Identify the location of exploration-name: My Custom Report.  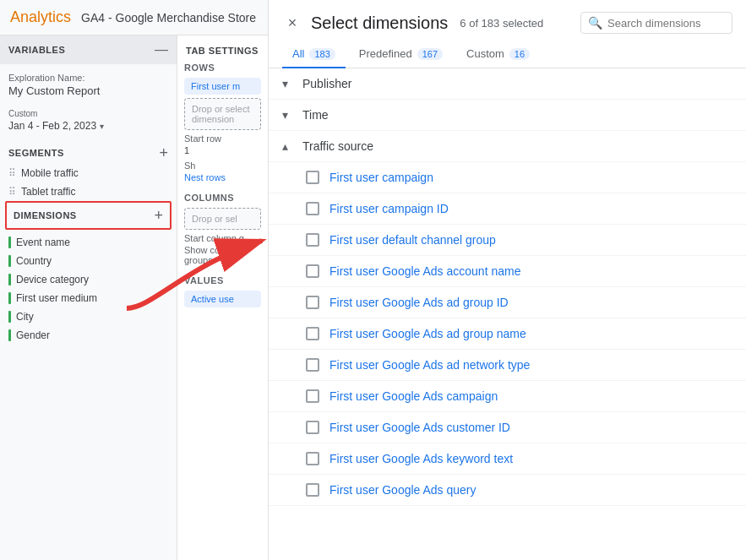
(88, 91).